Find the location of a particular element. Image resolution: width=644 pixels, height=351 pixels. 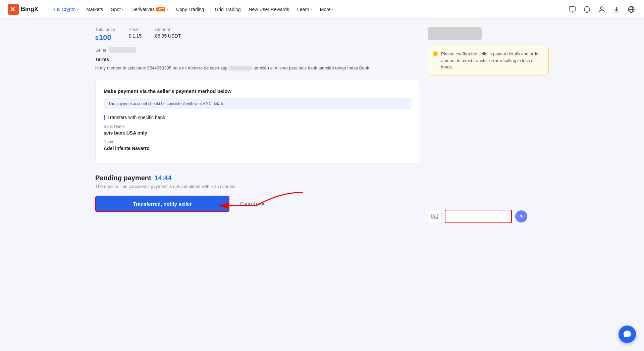

logo-text: BingX is located at coordinates (30, 9).